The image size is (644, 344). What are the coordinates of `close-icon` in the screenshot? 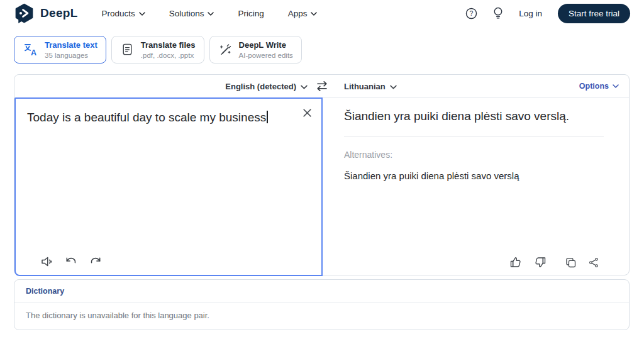 It's located at (307, 113).